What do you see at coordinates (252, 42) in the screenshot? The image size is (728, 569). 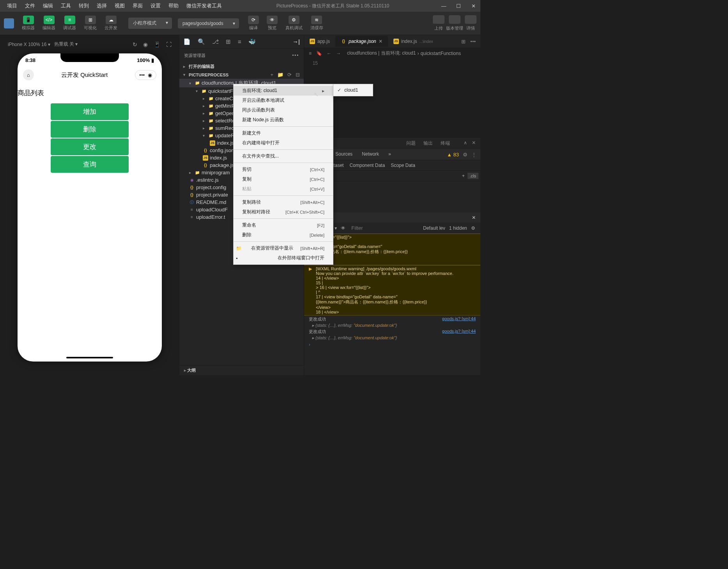 I see `docker-icon: 🐳` at bounding box center [252, 42].